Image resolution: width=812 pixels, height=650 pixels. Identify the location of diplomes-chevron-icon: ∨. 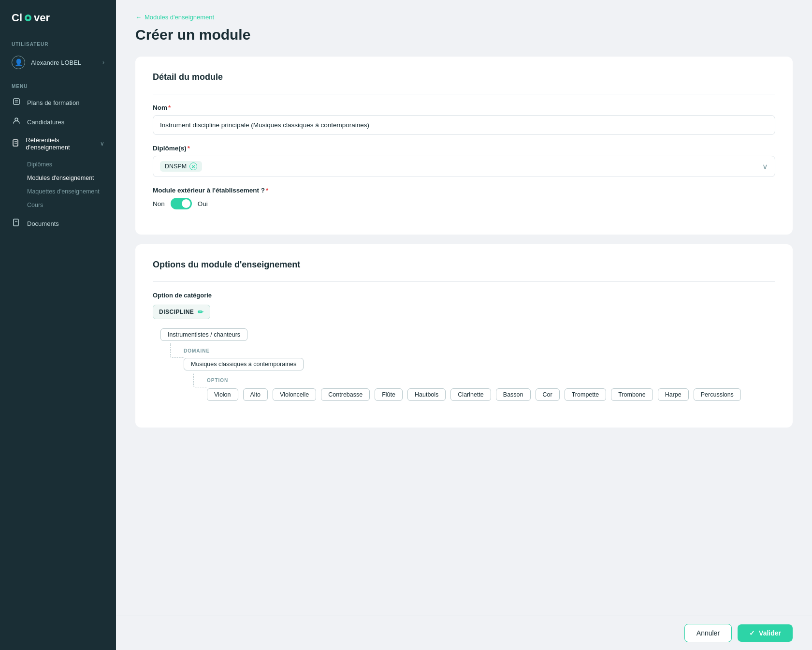
(765, 166).